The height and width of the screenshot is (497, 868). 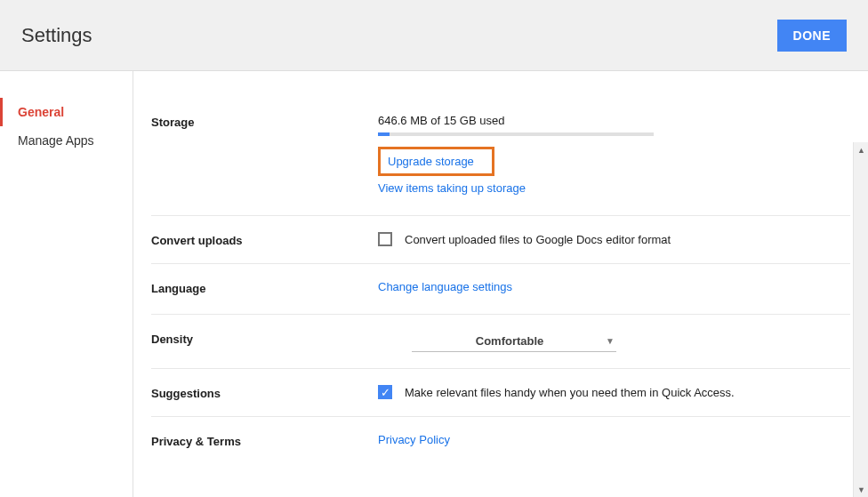 What do you see at coordinates (265, 341) in the screenshot?
I see `section-label-density: Density` at bounding box center [265, 341].